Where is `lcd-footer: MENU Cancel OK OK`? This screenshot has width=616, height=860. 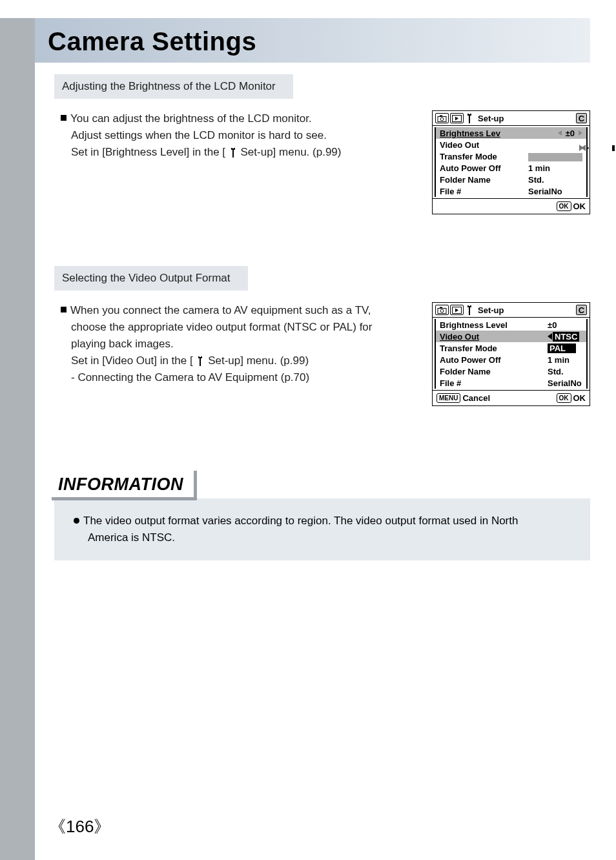
lcd-footer: MENU Cancel OK OK is located at coordinates (511, 398).